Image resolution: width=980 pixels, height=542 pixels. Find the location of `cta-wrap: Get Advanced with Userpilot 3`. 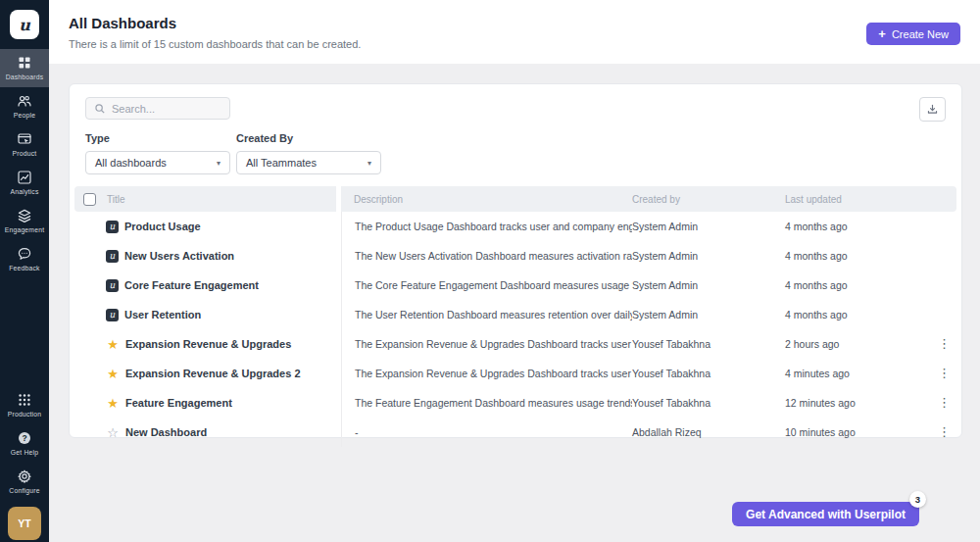

cta-wrap: Get Advanced with Userpilot 3 is located at coordinates (825, 514).